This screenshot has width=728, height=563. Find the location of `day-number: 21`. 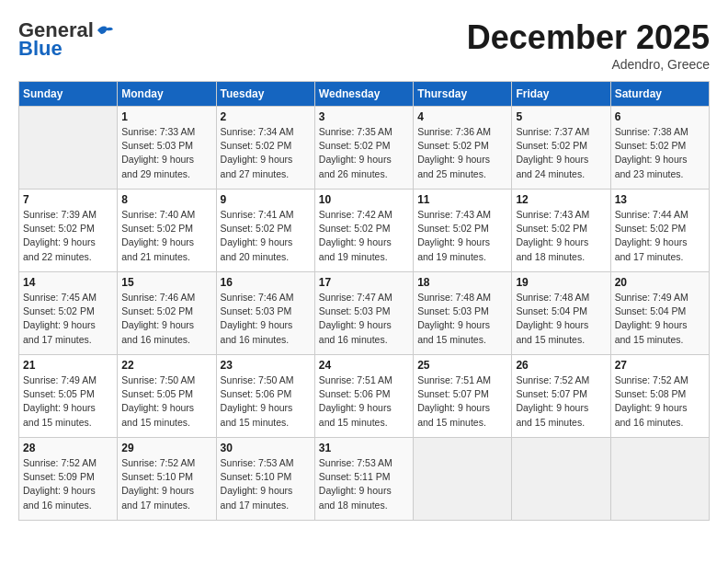

day-number: 21 is located at coordinates (68, 365).